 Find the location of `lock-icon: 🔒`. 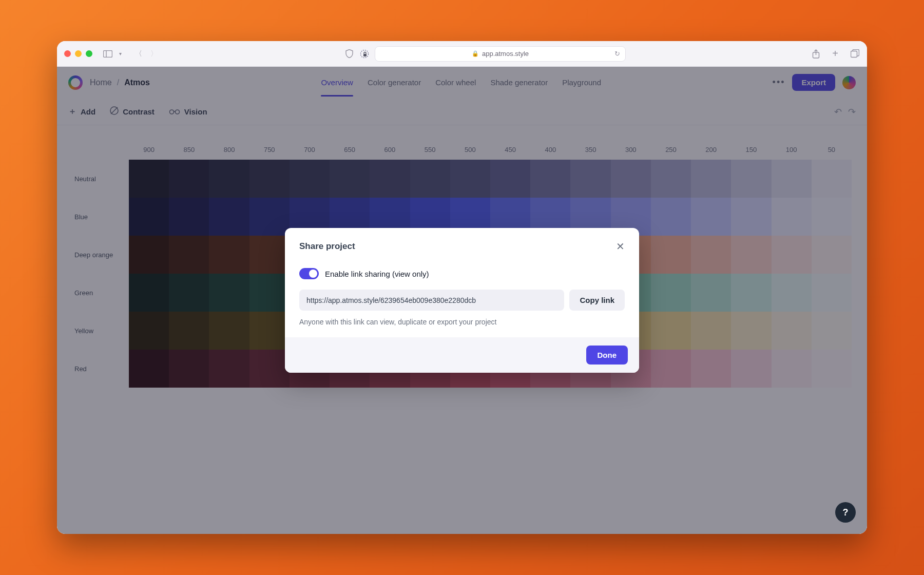

lock-icon: 🔒 is located at coordinates (475, 53).